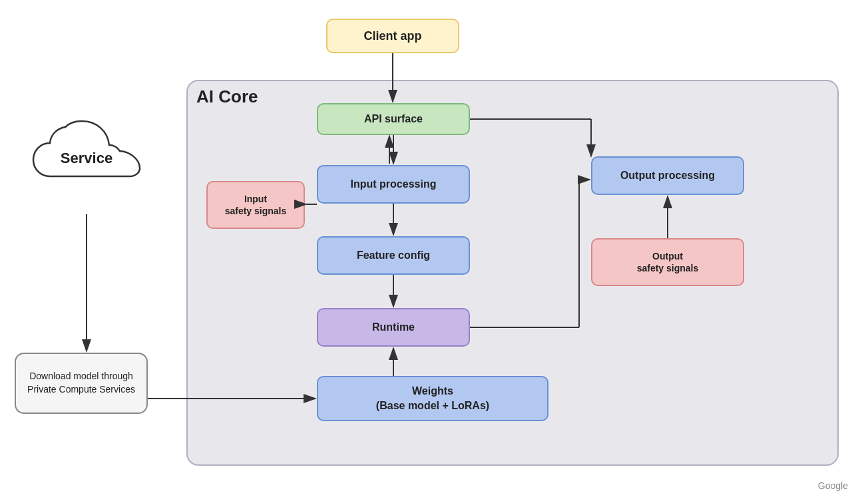 The width and height of the screenshot is (868, 503). What do you see at coordinates (393, 119) in the screenshot?
I see `api-surface-label: API surface` at bounding box center [393, 119].